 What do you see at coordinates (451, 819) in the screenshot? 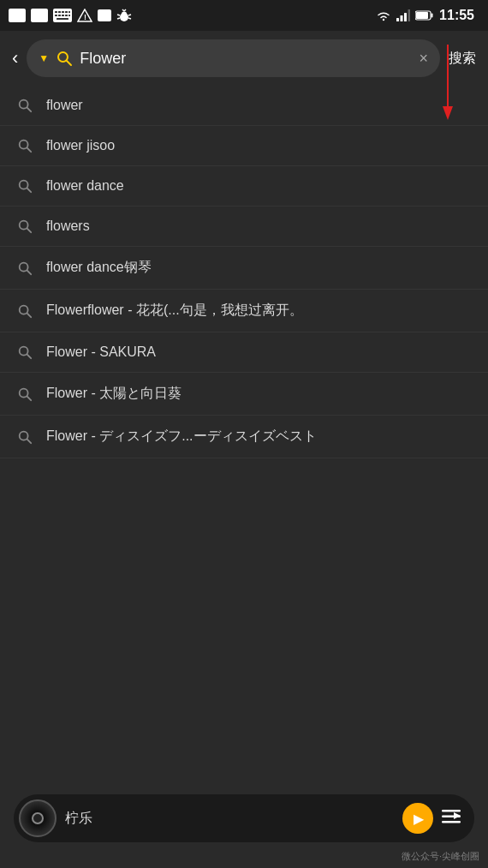
I see `player-queue-button` at bounding box center [451, 819].